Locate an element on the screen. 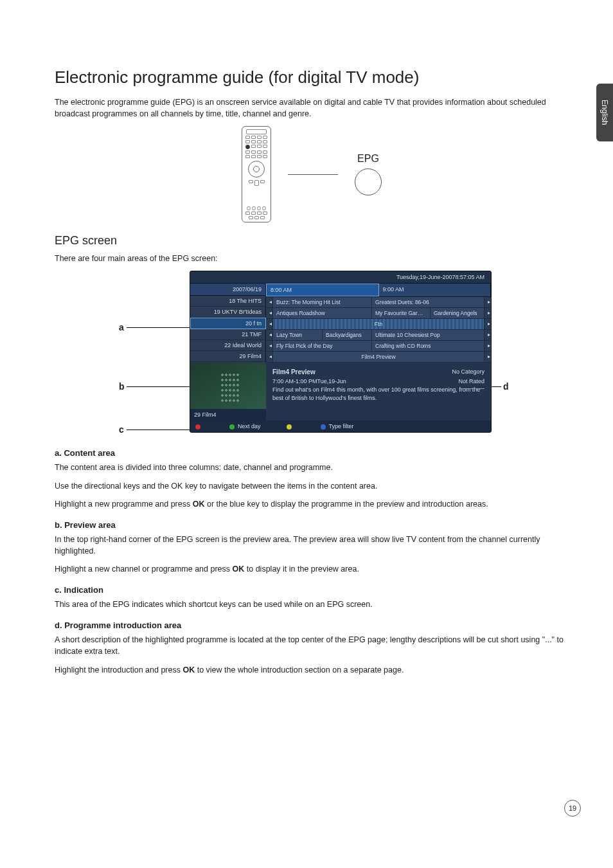 The image size is (613, 868). section-a-heading: a. Content area is located at coordinates (312, 453).